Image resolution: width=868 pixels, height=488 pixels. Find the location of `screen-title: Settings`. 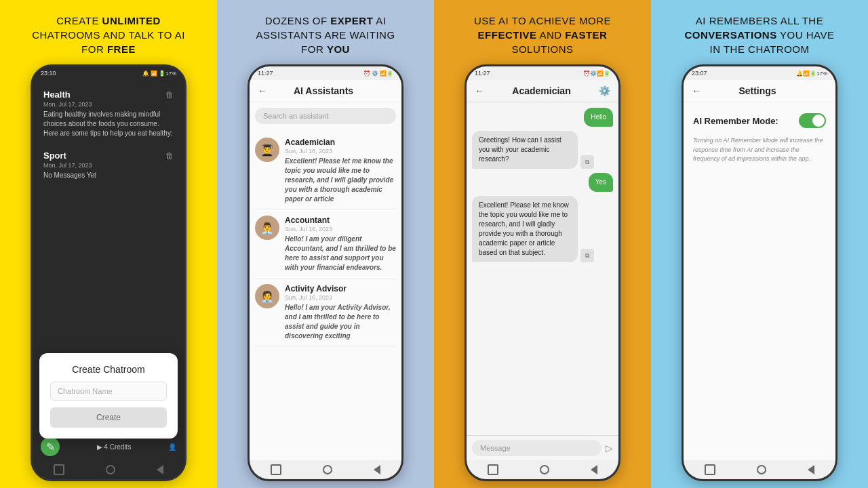

screen-title: Settings is located at coordinates (757, 91).